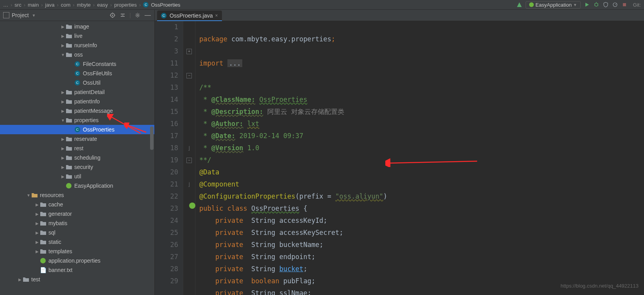 The height and width of the screenshot is (295, 644). Describe the element at coordinates (77, 223) in the screenshot. I see `tree-item-mybatis: ▶mybatis` at that location.